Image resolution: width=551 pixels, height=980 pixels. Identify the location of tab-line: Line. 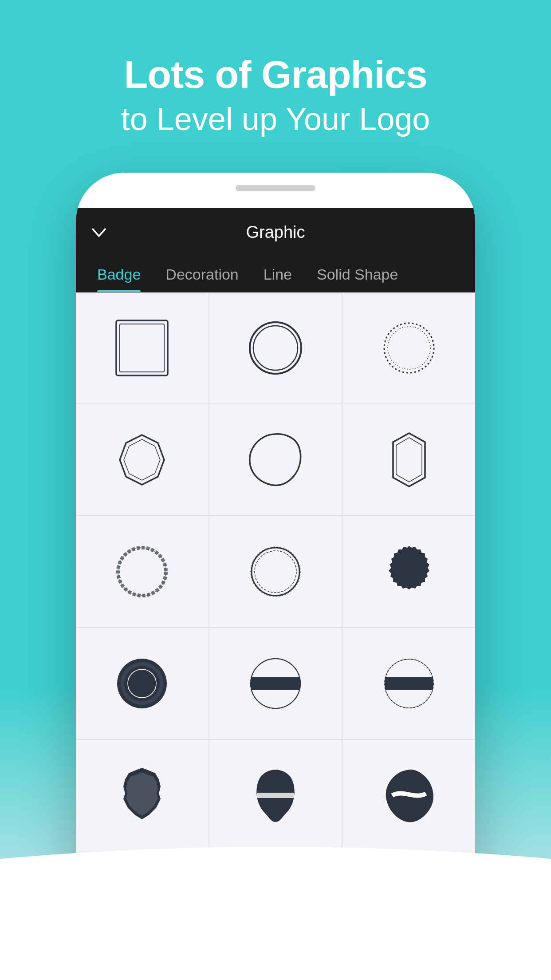
(278, 275).